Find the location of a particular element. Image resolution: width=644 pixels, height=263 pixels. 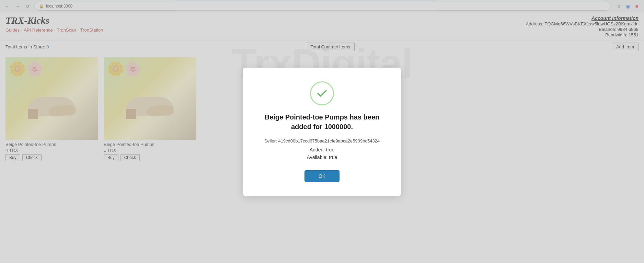

modal-available: Available: true is located at coordinates (322, 157).